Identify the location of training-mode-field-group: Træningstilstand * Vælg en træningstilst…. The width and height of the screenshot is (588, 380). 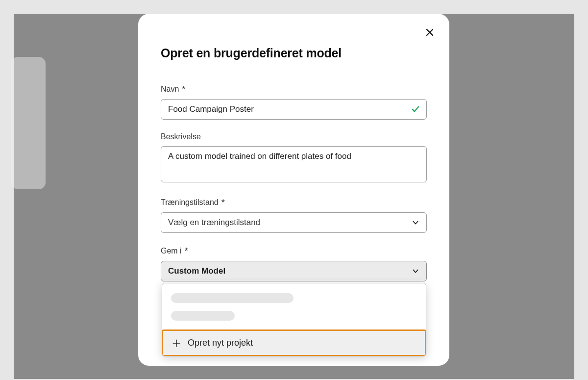
(294, 215).